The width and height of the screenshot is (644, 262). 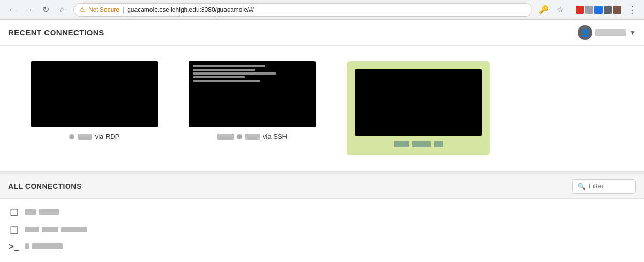 I want to click on browser-actions: 🔑 ☆, so click(x=552, y=10).